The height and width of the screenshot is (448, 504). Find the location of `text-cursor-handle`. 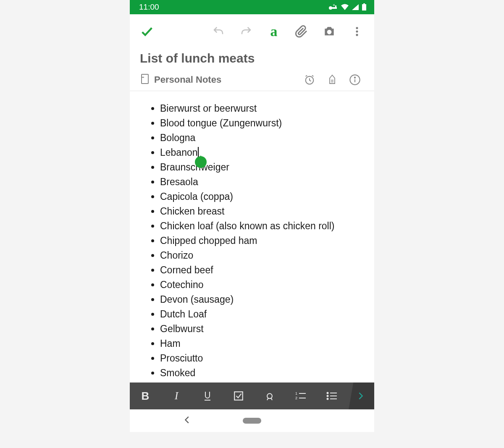

text-cursor-handle is located at coordinates (201, 162).